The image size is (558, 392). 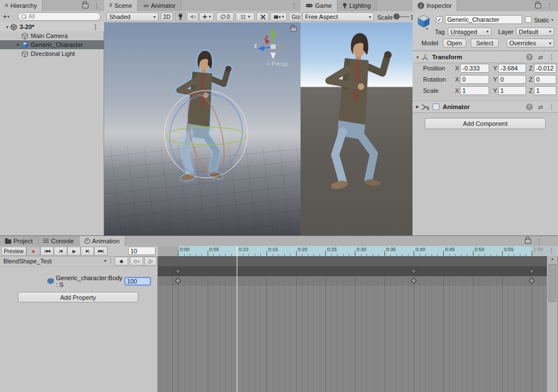 I want to click on tab-scene: # Scene, so click(x=121, y=6).